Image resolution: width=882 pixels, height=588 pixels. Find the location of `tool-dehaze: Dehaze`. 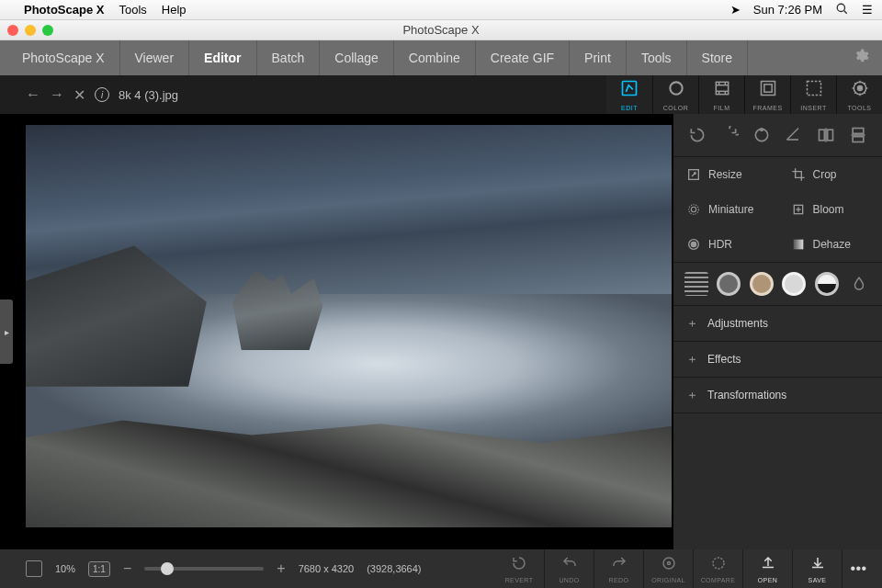

tool-dehaze: Dehaze is located at coordinates (831, 244).